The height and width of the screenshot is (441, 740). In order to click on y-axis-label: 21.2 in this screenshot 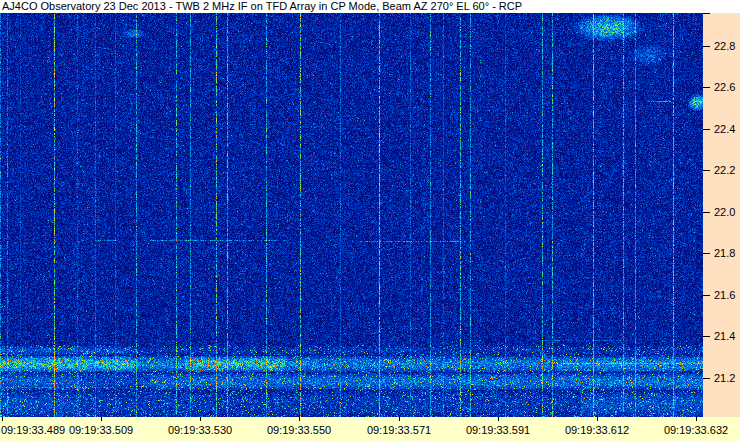, I will do `click(724, 378)`.